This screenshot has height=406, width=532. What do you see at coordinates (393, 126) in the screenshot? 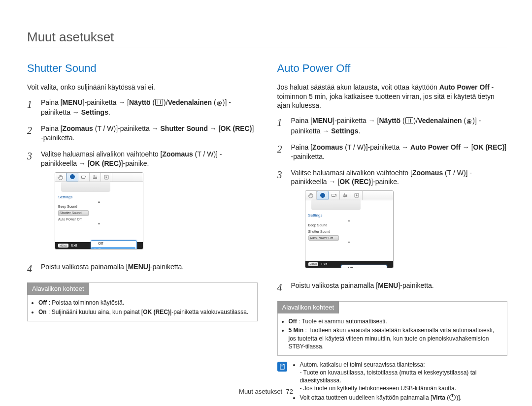
I see `right-step-1: Paina [MENU]-painiketta → [Näyttö ()/Ved…` at bounding box center [393, 126].